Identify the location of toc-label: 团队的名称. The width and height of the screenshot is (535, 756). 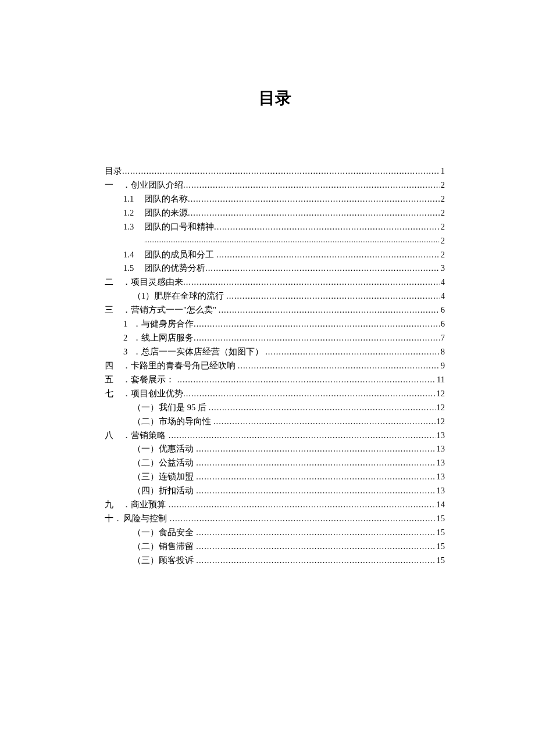
(166, 199).